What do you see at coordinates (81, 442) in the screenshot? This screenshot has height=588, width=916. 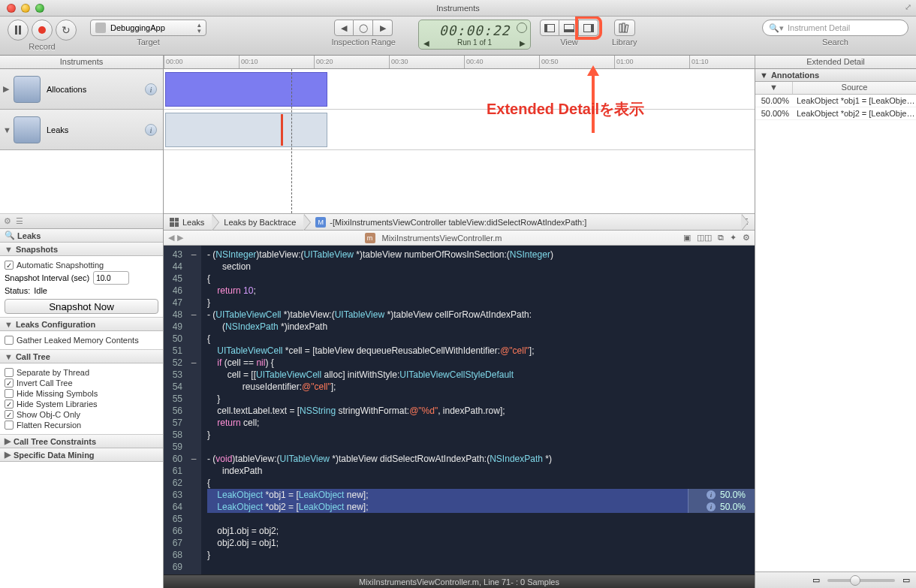 I see `constraints-header: ▶Call Tree Constraints` at bounding box center [81, 442].